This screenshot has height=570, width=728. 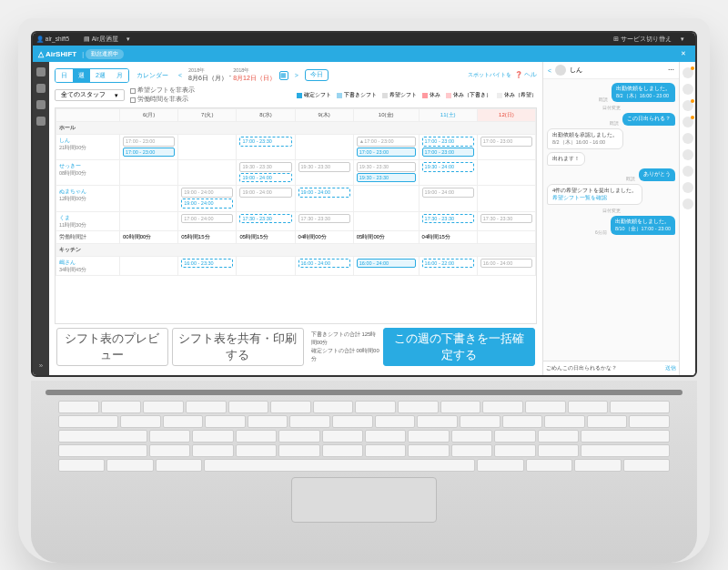 I want to click on today-button: 今日, so click(x=317, y=75).